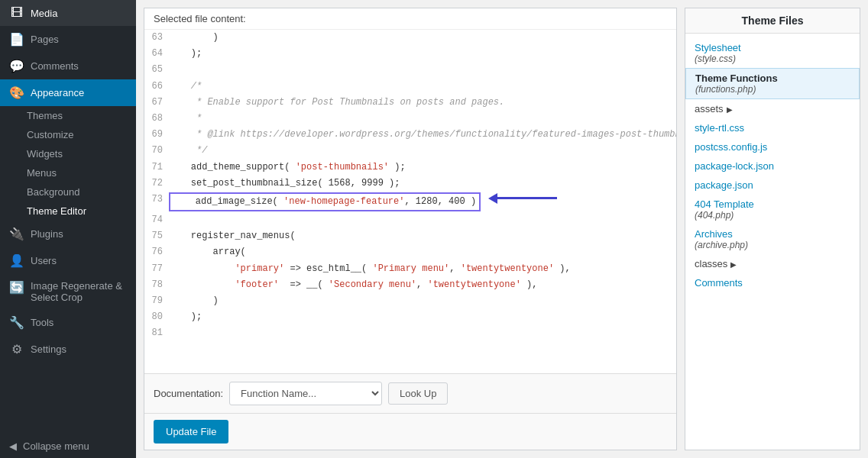 This screenshot has width=868, height=458. Describe the element at coordinates (68, 66) in the screenshot. I see `sidebar-item-comments: 💬 Comments` at that location.